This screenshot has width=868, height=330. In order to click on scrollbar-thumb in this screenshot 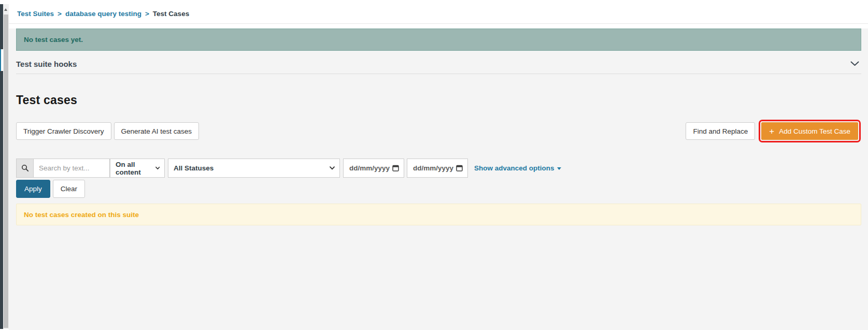, I will do `click(6, 171)`.